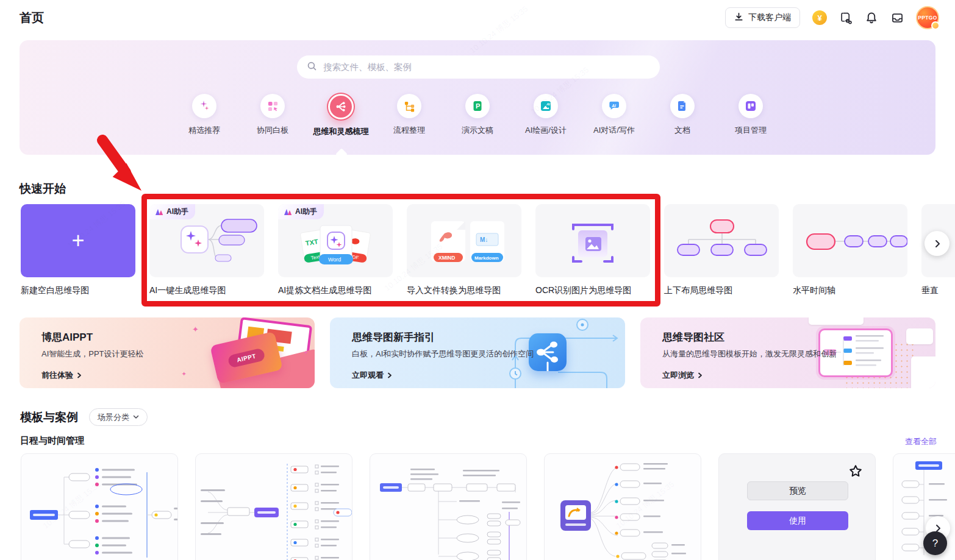 This screenshot has width=955, height=560. Describe the element at coordinates (464, 241) in the screenshot. I see `import-file-icons: XMIND M↓ Markdown` at that location.